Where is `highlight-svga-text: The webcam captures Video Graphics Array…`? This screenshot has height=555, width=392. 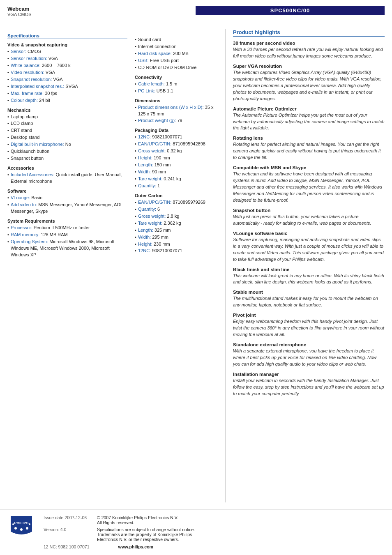 highlight-svga-text: The webcam captures Video Graphics Array… is located at coordinates (309, 86).